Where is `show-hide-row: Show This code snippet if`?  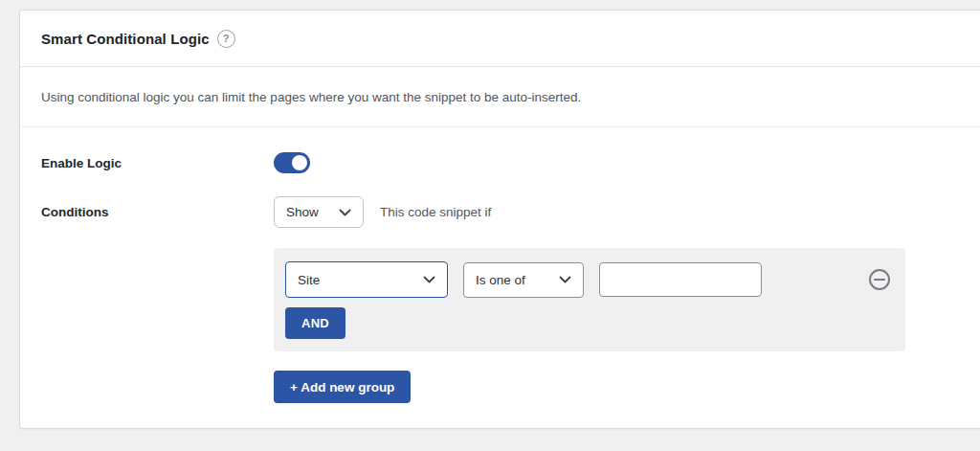
show-hide-row: Show This code snippet if is located at coordinates (383, 213).